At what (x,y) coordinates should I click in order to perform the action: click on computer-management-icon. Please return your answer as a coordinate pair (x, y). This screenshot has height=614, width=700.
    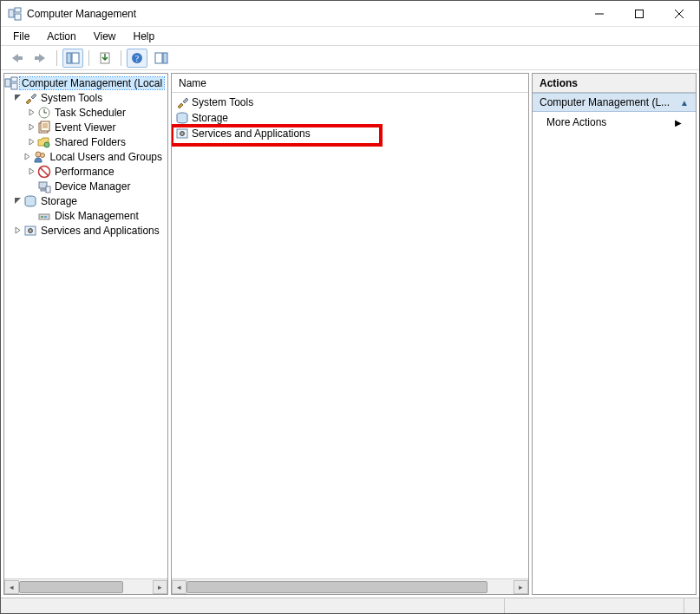
    Looking at the image, I should click on (11, 83).